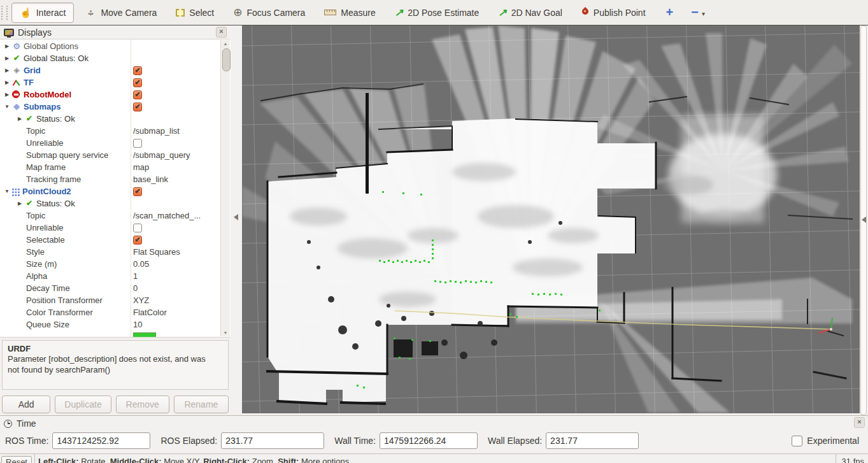 Image resolution: width=868 pixels, height=463 pixels. Describe the element at coordinates (110, 167) in the screenshot. I see `tree-row: Map framemap` at that location.